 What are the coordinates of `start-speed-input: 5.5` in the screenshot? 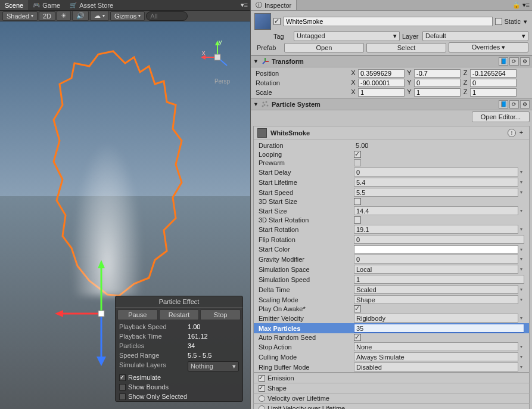 It's located at (436, 192).